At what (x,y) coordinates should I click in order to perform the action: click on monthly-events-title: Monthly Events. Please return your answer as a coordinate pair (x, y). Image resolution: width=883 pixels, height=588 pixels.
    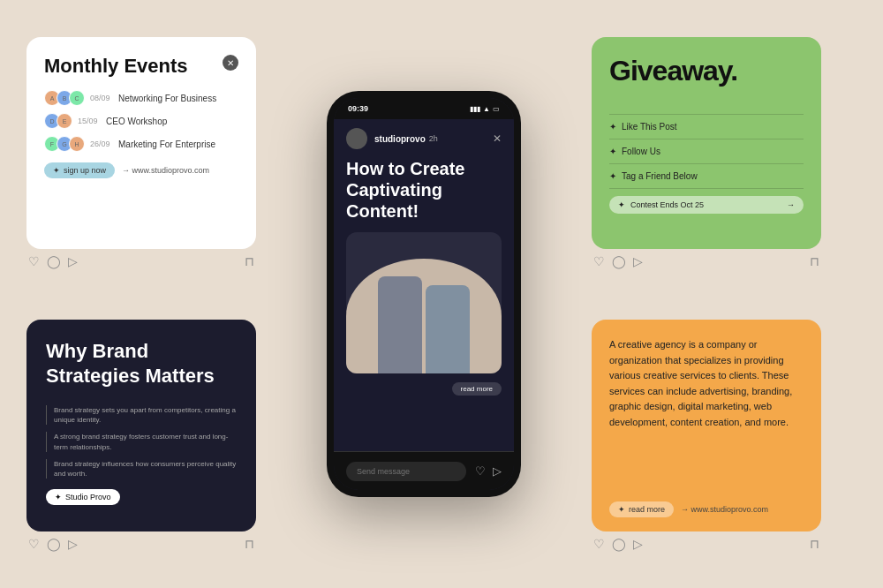
    Looking at the image, I should click on (117, 66).